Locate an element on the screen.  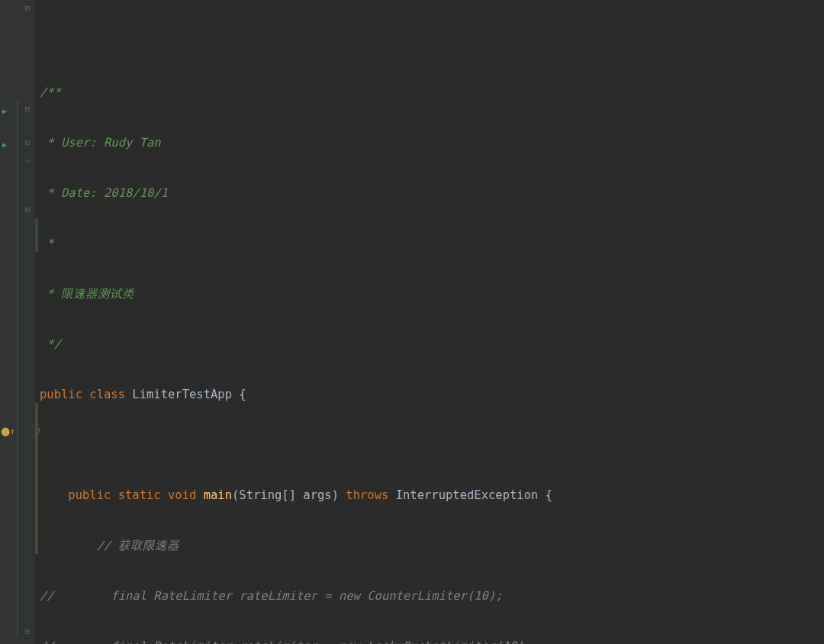
inspection-icon: ◡ is located at coordinates (27, 159).